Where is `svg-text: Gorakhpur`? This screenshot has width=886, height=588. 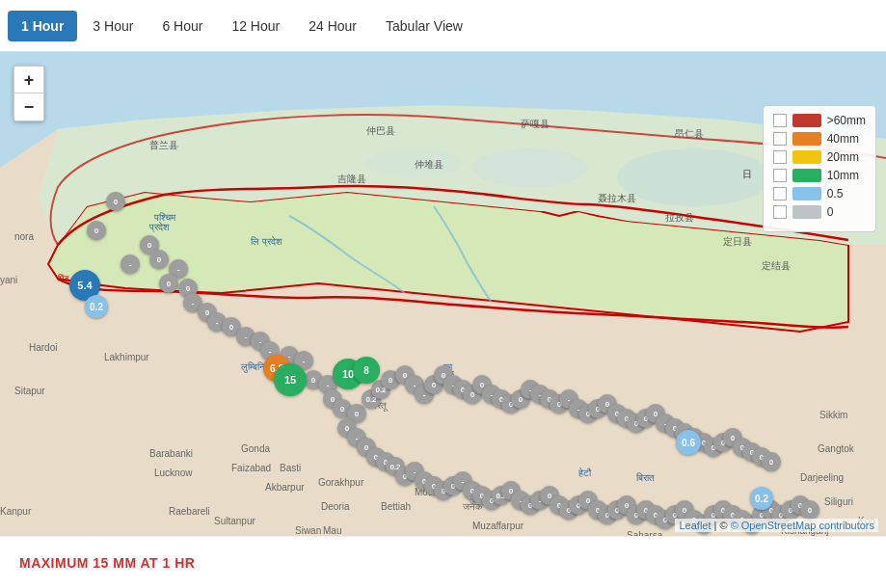
svg-text: Gorakhpur is located at coordinates (341, 482).